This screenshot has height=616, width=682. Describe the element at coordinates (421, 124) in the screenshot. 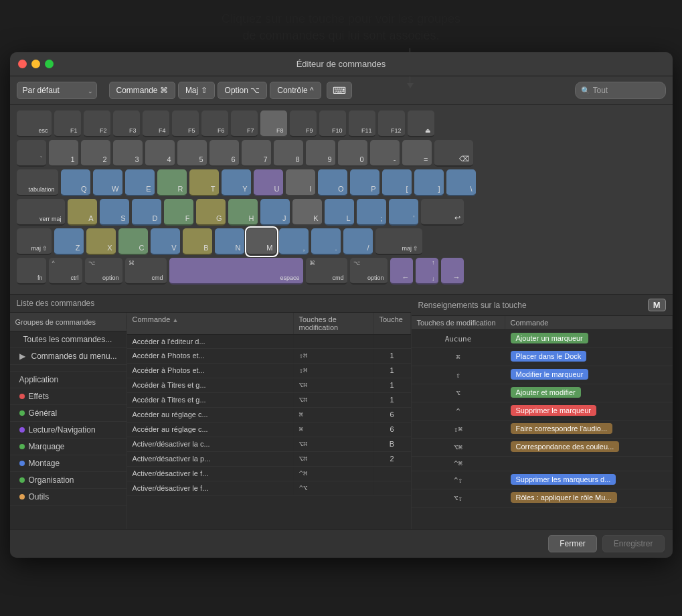

I see `key-eject: ⏏` at that location.